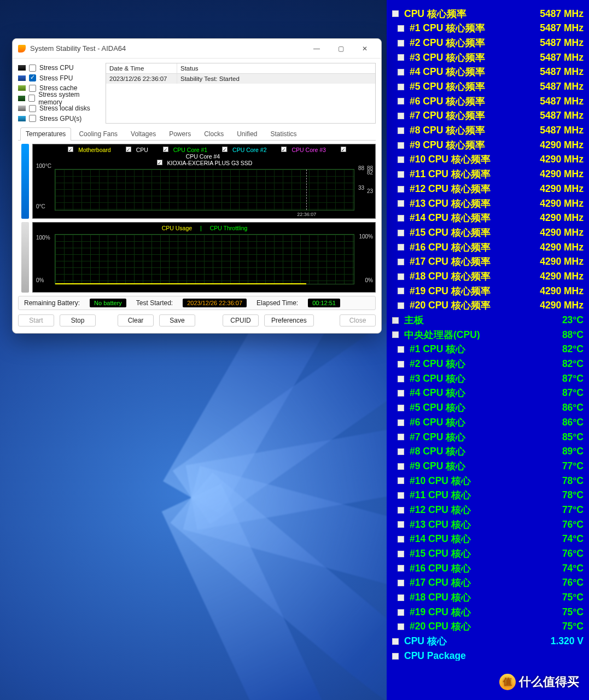 The height and width of the screenshot is (700, 589). What do you see at coordinates (488, 378) in the screenshot?
I see `osd-row: #3 CPU 核心87°C` at bounding box center [488, 378].